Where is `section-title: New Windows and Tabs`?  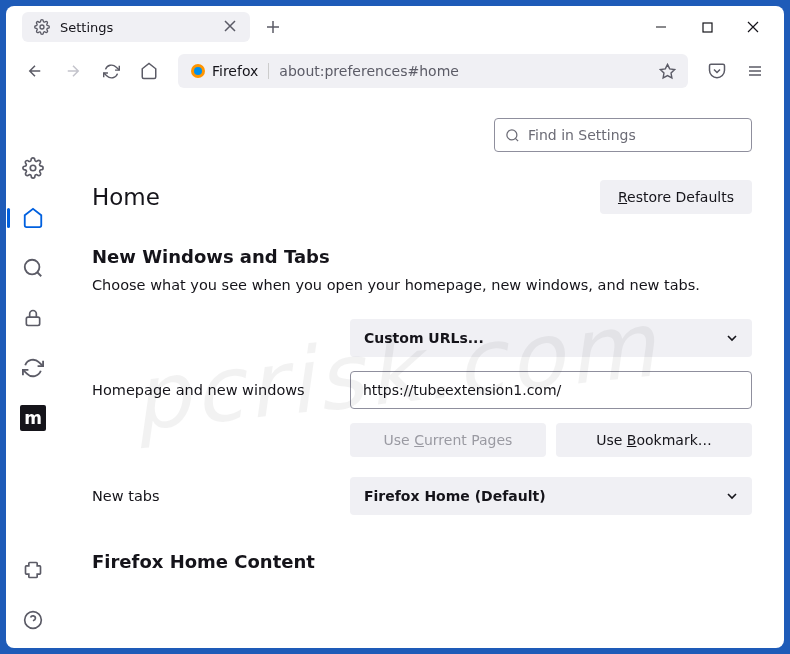 section-title: New Windows and Tabs is located at coordinates (422, 256).